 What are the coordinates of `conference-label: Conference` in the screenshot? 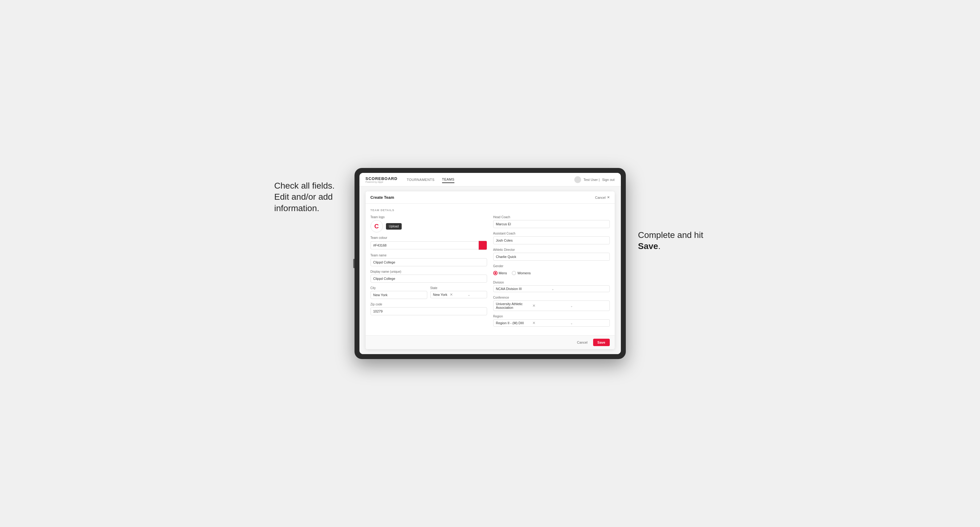 It's located at (552, 297).